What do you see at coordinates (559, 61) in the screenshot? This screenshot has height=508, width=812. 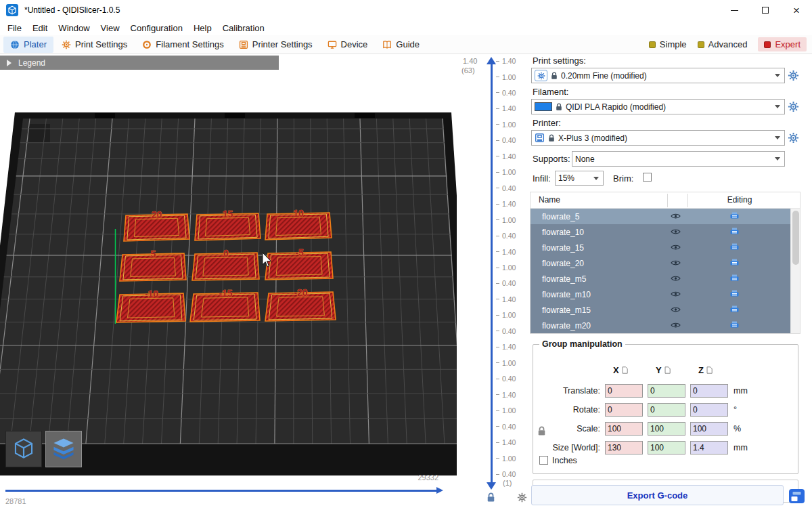 I see `print-settings-label: Print settings:` at bounding box center [559, 61].